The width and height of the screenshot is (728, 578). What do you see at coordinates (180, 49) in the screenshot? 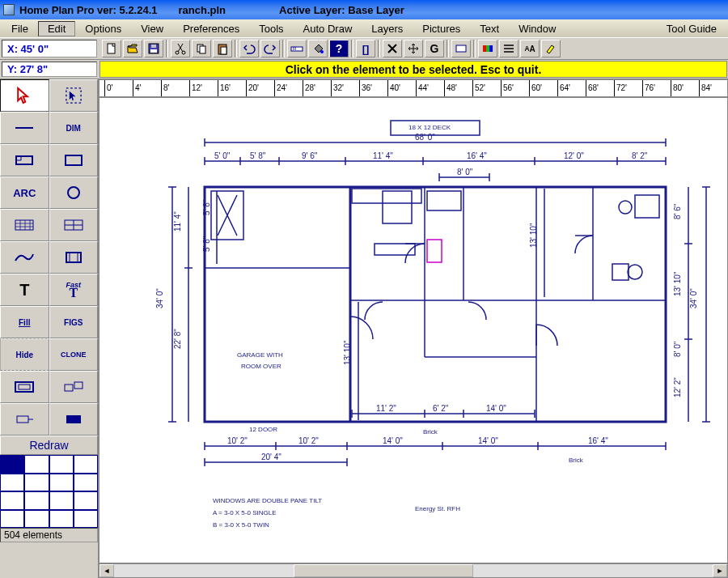
I see `cut-icon` at bounding box center [180, 49].